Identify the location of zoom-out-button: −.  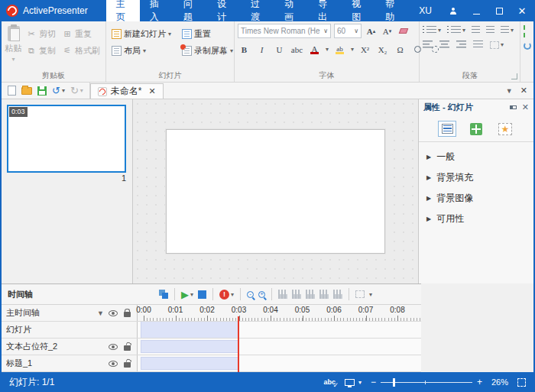
(373, 382).